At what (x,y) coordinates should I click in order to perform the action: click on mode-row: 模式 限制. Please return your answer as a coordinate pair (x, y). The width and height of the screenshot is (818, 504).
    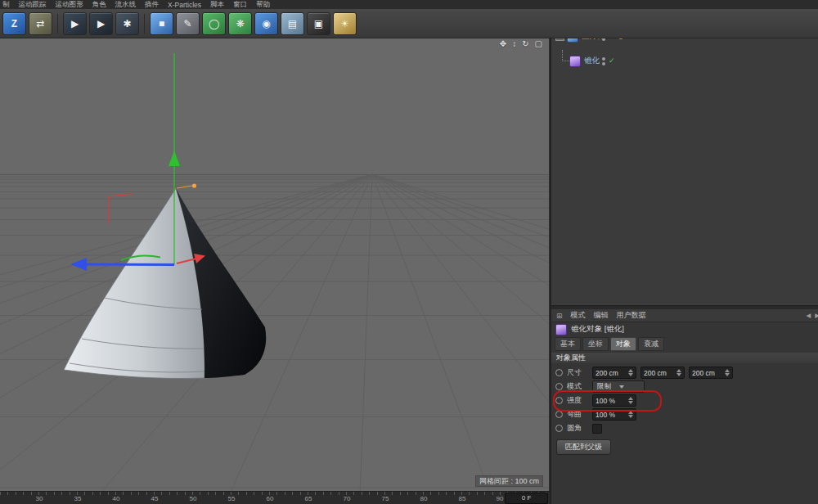
    Looking at the image, I should click on (685, 386).